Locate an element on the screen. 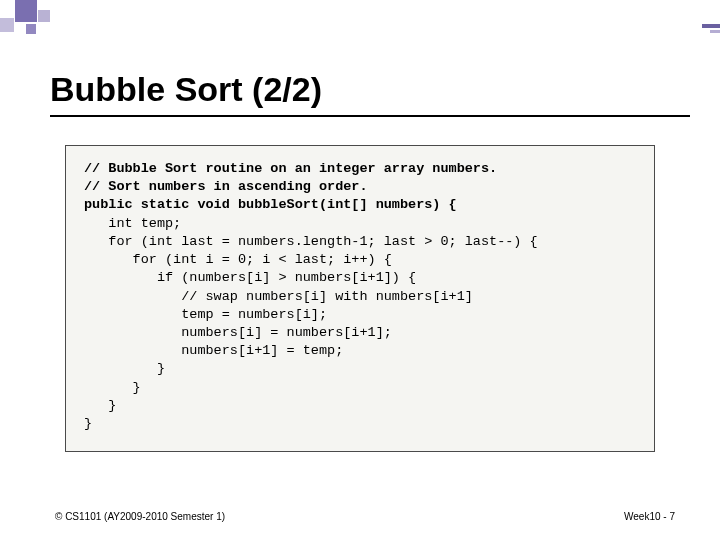 This screenshot has height=540, width=720. title-underline is located at coordinates (370, 116).